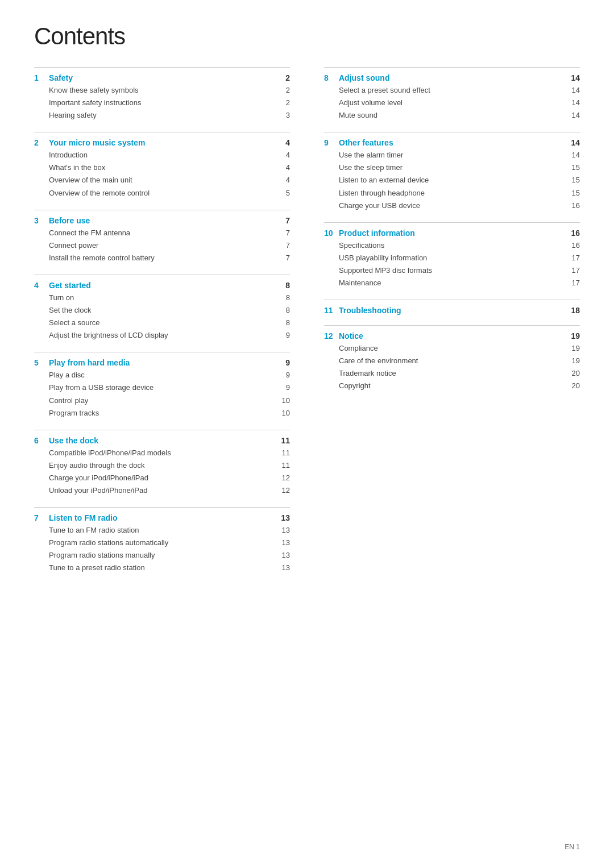 The width and height of the screenshot is (614, 868). I want to click on sub-item-label: Mute sound, so click(358, 115).